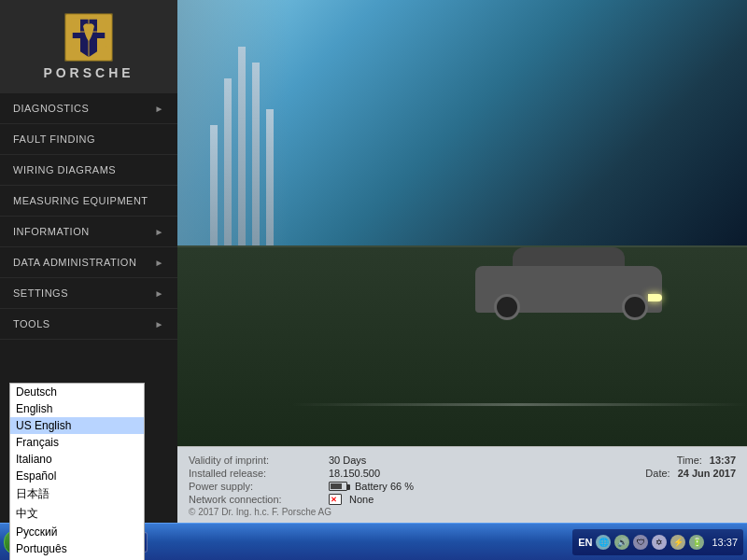 The height and width of the screenshot is (560, 747). I want to click on power-value: Battery 66 %, so click(532, 486).